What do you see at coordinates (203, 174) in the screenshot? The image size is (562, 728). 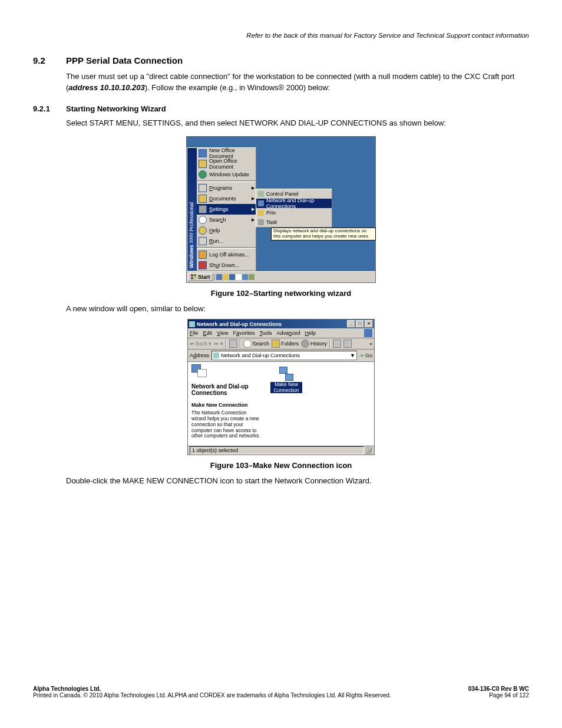 I see `globe-icon` at bounding box center [203, 174].